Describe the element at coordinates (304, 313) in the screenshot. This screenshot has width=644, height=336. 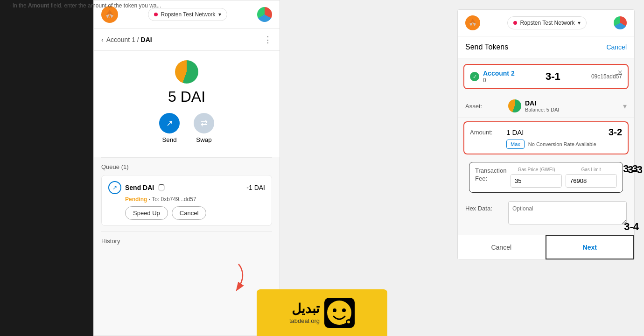
I see `tabdeal-text-group: تبدیل tabdeal.org` at that location.